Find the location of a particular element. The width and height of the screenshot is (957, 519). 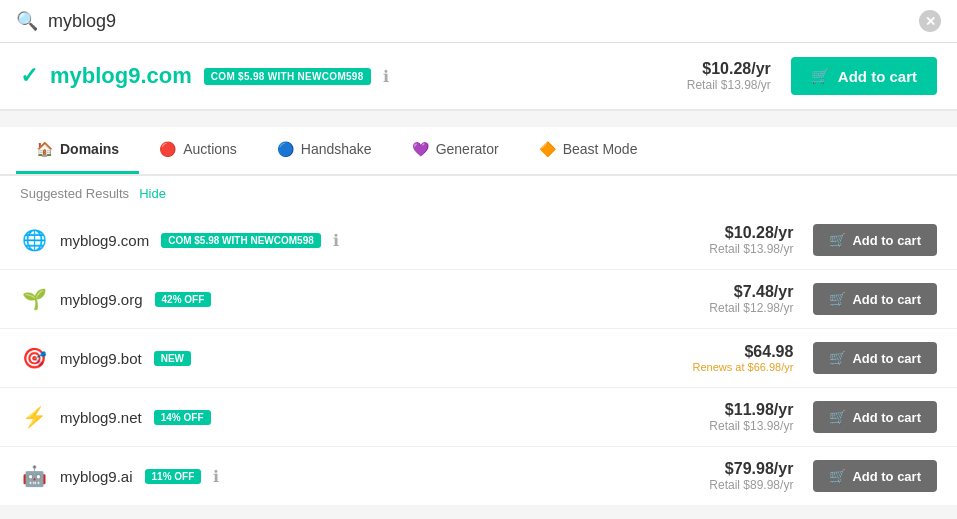

badge-ai: 11% OFF is located at coordinates (174, 476).